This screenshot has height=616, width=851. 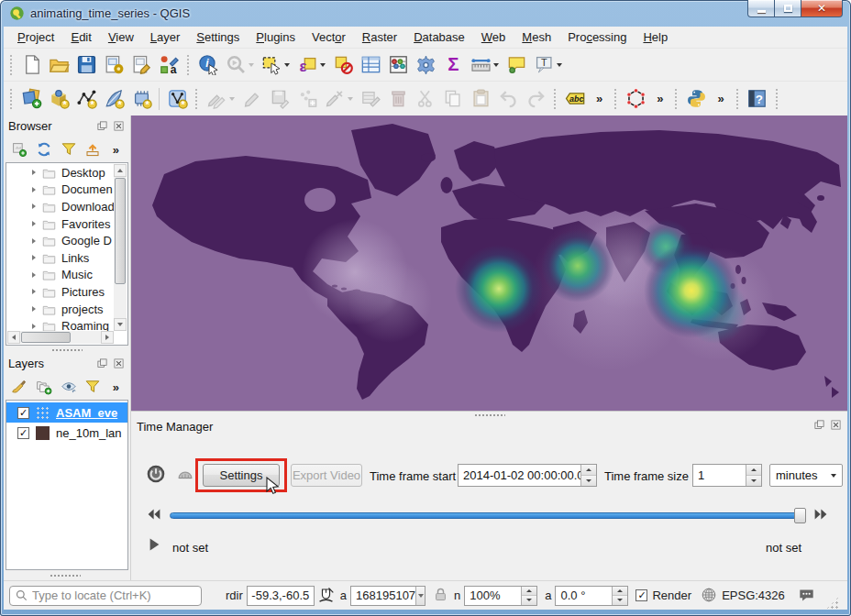 What do you see at coordinates (488, 515) in the screenshot?
I see `time-slider` at bounding box center [488, 515].